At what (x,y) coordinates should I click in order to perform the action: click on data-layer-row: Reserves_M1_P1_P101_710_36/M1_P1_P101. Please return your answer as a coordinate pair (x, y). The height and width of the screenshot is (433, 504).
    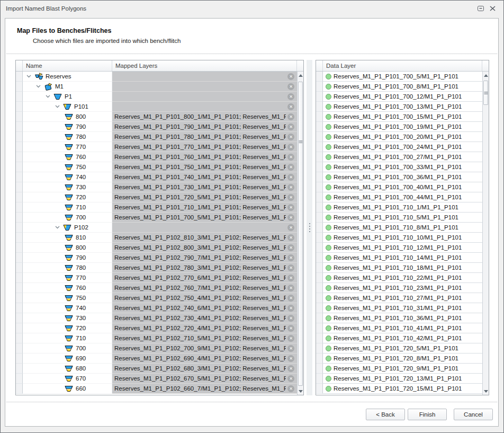
    Looking at the image, I should click on (399, 318).